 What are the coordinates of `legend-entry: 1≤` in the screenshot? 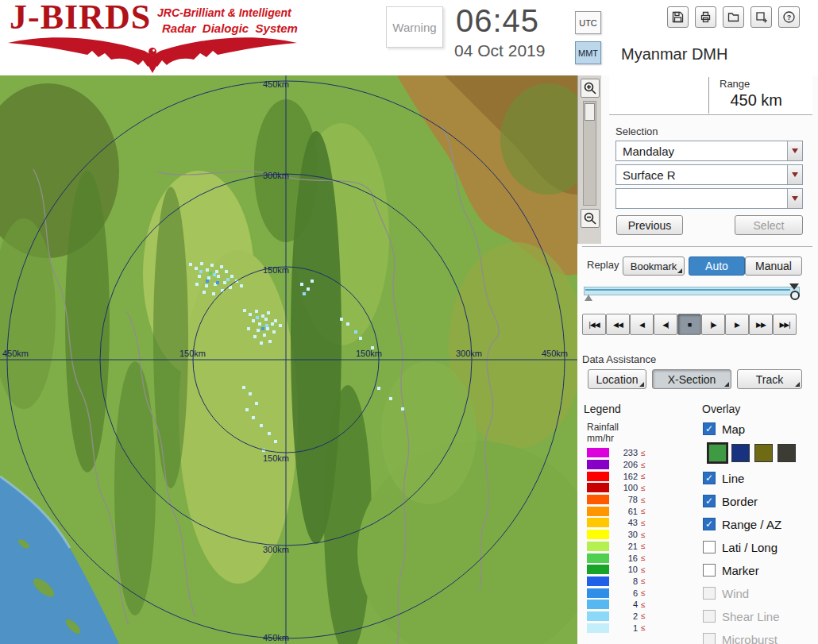 It's located at (616, 627).